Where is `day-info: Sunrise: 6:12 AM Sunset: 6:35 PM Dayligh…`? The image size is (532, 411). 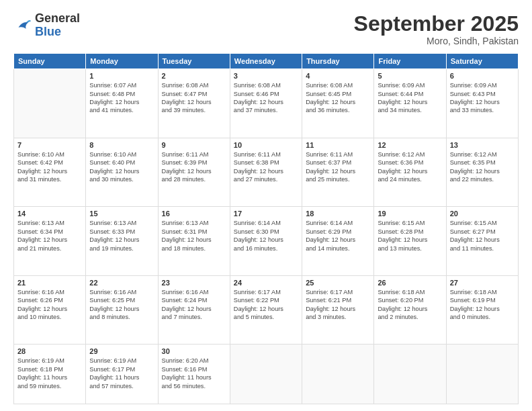 day-info: Sunrise: 6:12 AM Sunset: 6:35 PM Dayligh… is located at coordinates (482, 167).